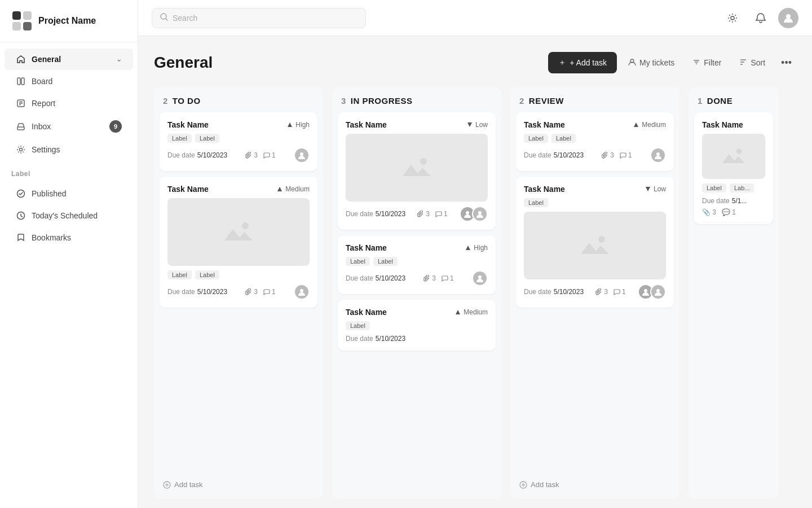  Describe the element at coordinates (651, 63) in the screenshot. I see `my-tickets-button: My tickets` at that location.